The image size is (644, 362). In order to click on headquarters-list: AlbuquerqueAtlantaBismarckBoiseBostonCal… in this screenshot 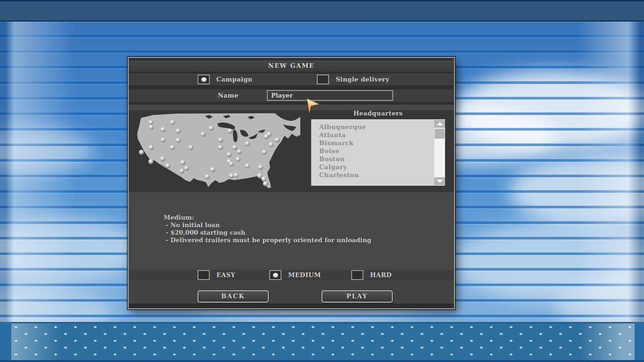, I will do `click(378, 153)`.